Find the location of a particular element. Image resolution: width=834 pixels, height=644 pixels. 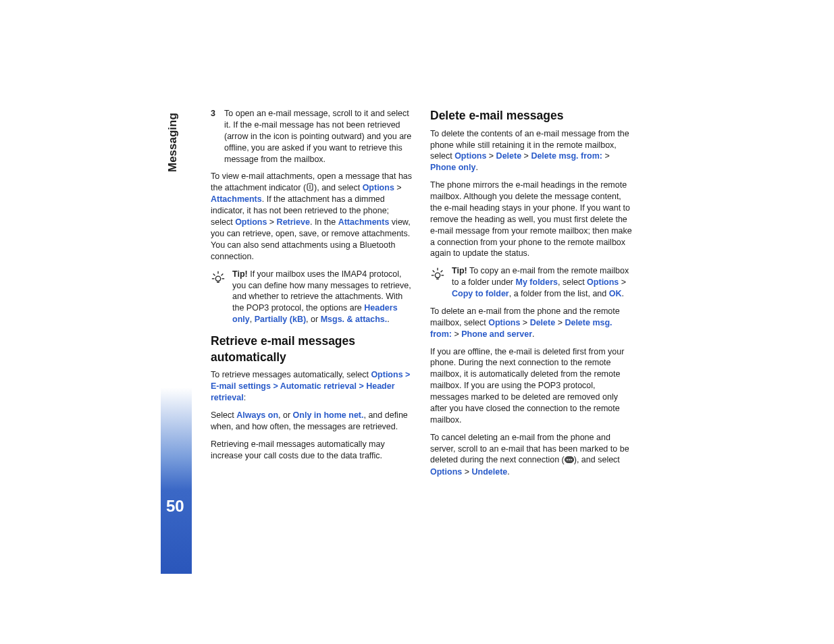

link-options-d1: Options is located at coordinates (470, 156).